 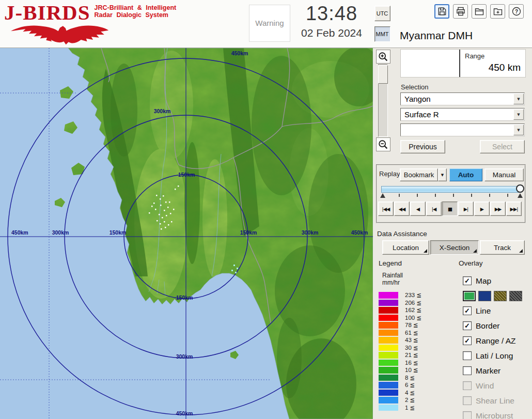 I want to click on timeline-thumb, so click(x=520, y=189).